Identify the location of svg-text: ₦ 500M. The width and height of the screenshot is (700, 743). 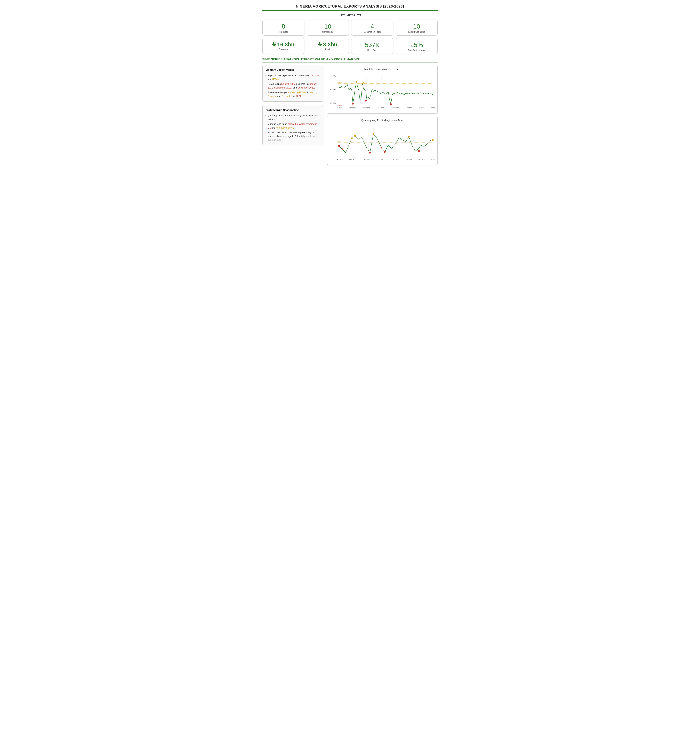
(340, 82).